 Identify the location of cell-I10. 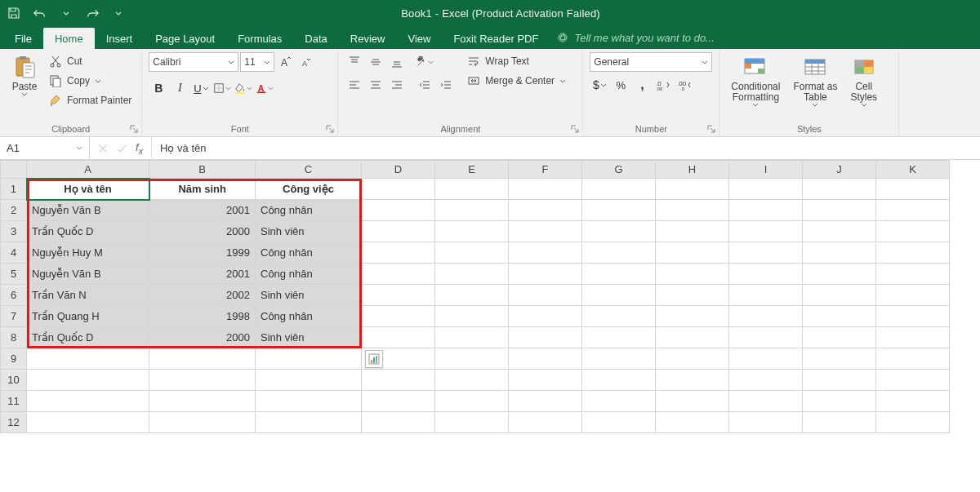
(766, 380).